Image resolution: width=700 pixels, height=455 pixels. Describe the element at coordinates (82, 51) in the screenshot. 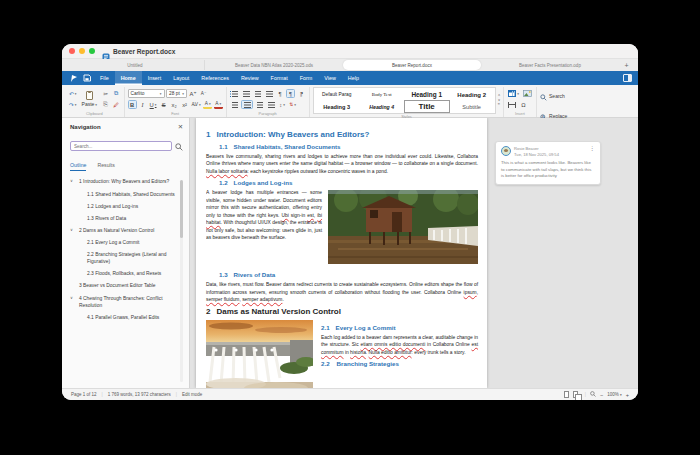

I see `minimize-window-button` at that location.